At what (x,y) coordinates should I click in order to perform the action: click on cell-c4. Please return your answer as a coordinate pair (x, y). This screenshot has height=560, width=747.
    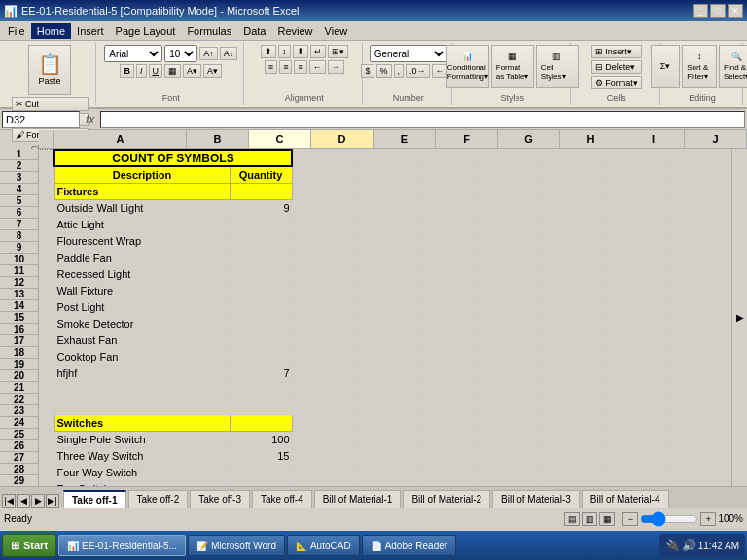
    Looking at the image, I should click on (323, 208).